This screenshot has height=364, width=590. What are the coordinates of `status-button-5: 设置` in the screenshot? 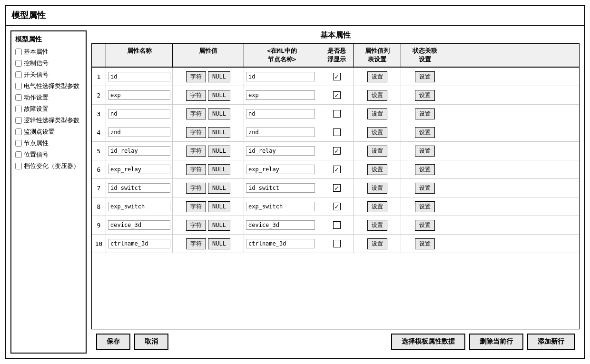 It's located at (425, 169).